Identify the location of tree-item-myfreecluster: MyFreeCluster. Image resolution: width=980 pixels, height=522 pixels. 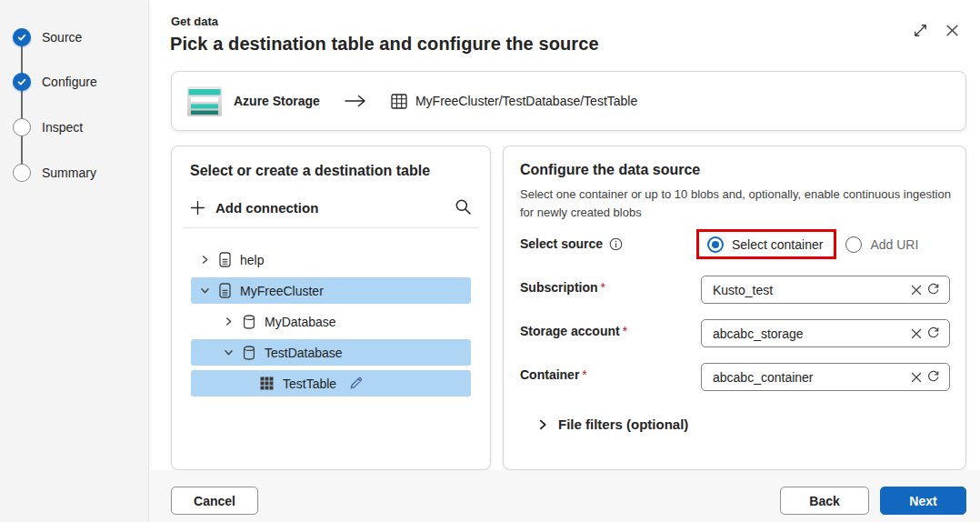
(331, 291).